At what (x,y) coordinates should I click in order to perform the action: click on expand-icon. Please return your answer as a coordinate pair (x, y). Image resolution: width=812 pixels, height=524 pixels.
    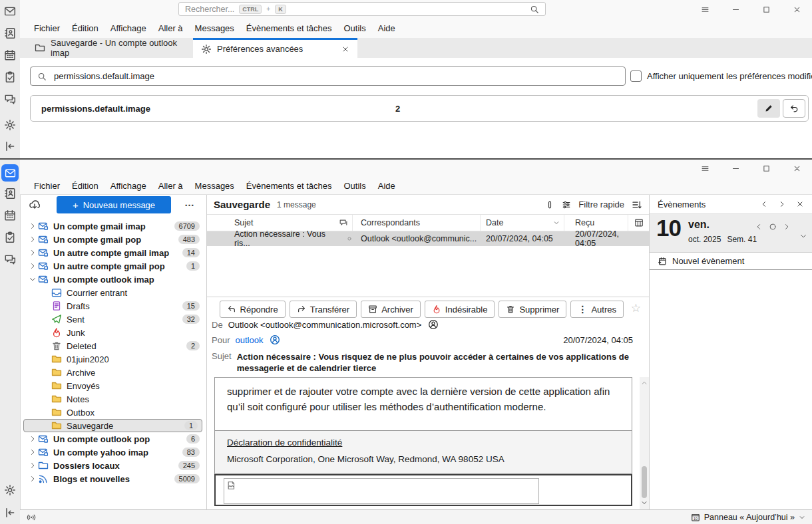
    Looking at the image, I should click on (803, 236).